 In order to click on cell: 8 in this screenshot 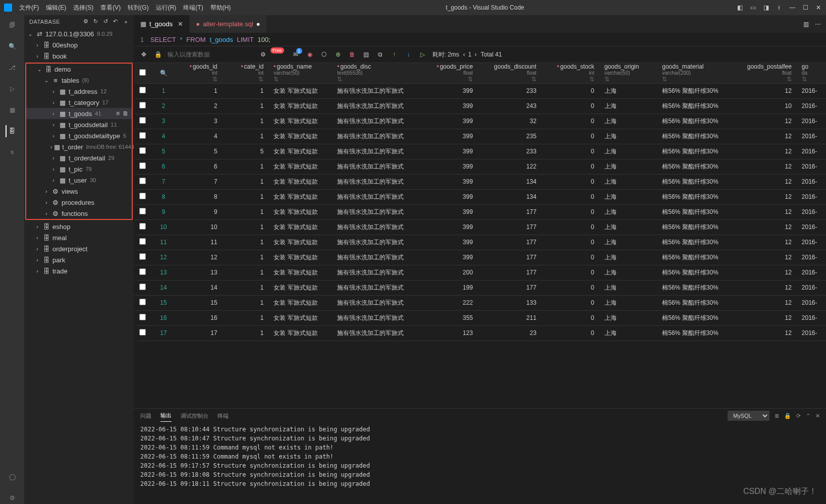, I will do `click(199, 197)`.